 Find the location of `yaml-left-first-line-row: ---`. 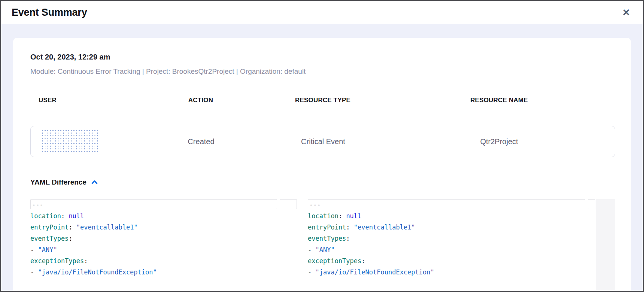

yaml-left-first-line-row: --- is located at coordinates (164, 204).